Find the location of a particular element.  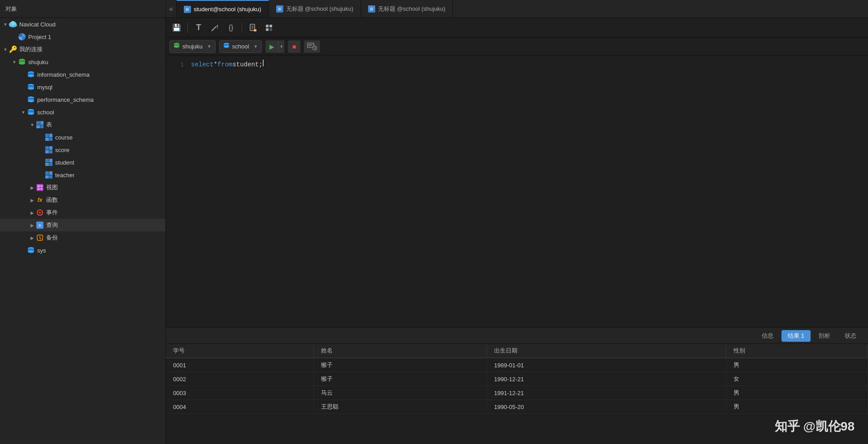

tab-result: 结果 1 is located at coordinates (796, 336).